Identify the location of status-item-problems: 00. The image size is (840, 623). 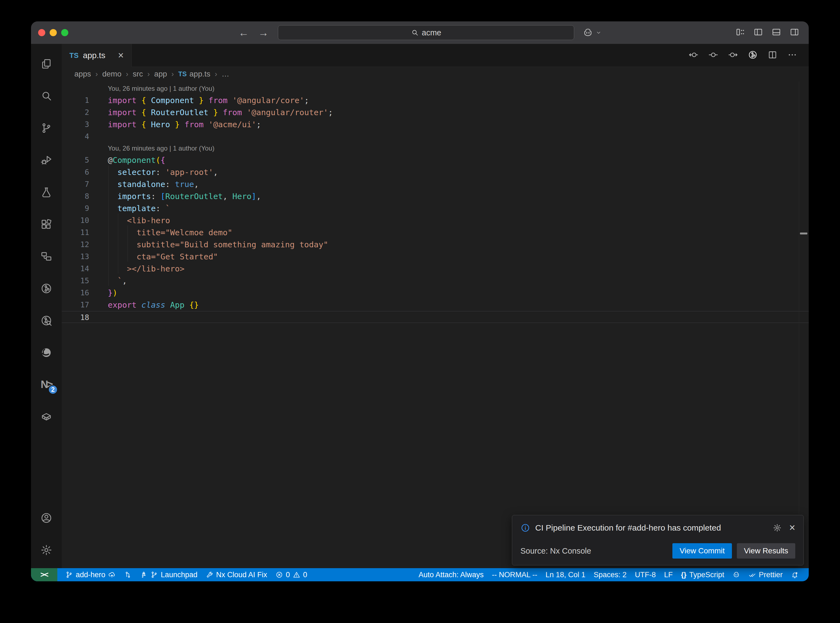
(291, 575).